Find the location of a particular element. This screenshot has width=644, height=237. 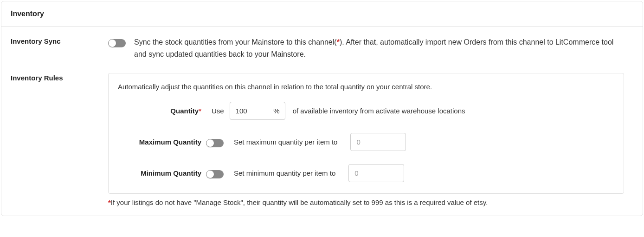

min-input-wrap is located at coordinates (376, 173).